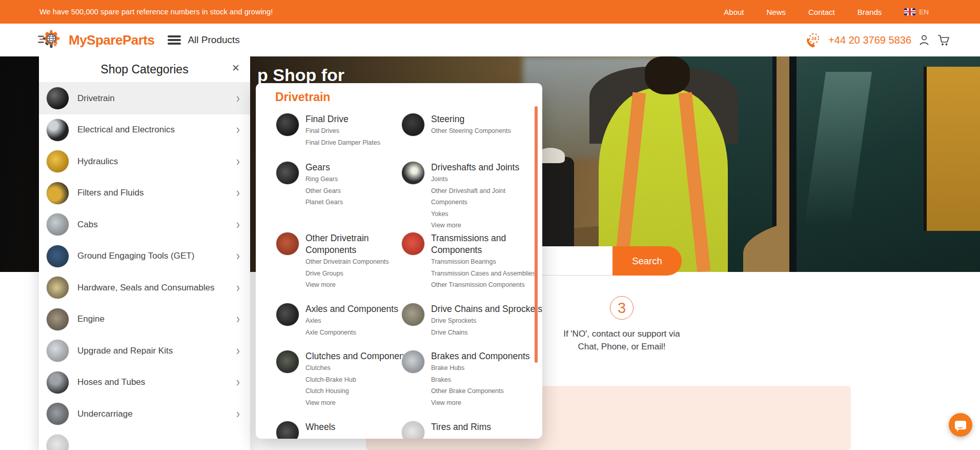 The height and width of the screenshot is (450, 980). Describe the element at coordinates (468, 262) in the screenshot. I see `group-transmissions-and-components: Transmissions and Components Transmissio…` at that location.